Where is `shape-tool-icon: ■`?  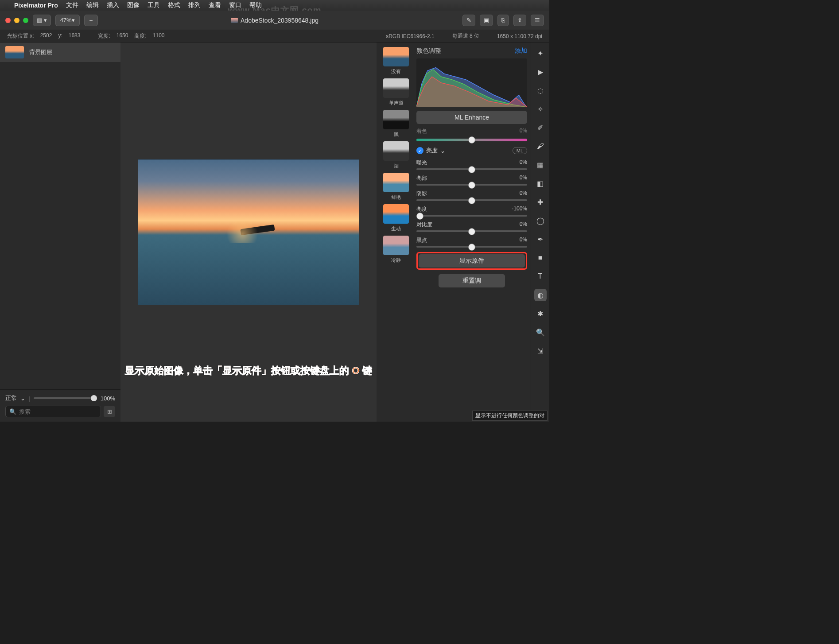
shape-tool-icon: ■ is located at coordinates (540, 258).